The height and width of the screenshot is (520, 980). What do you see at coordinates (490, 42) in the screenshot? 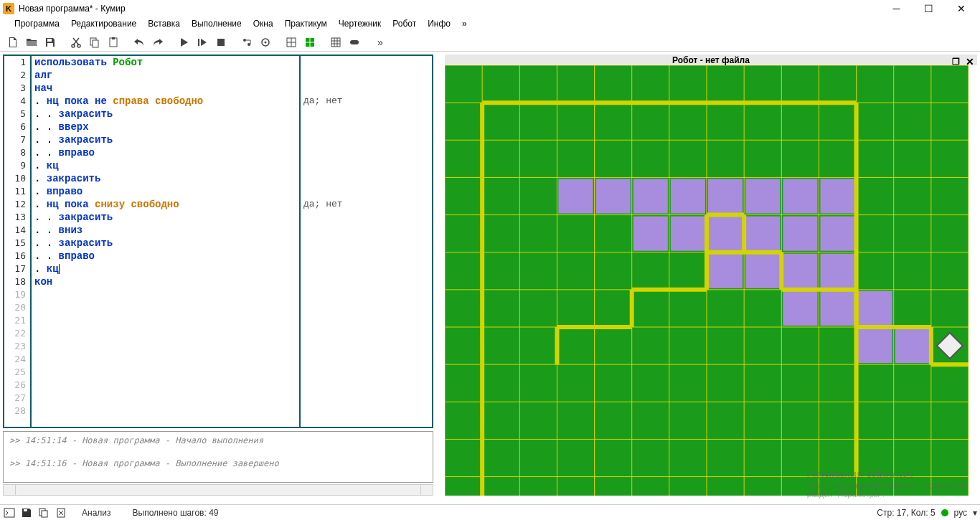
I see `toolbar: »` at bounding box center [490, 42].